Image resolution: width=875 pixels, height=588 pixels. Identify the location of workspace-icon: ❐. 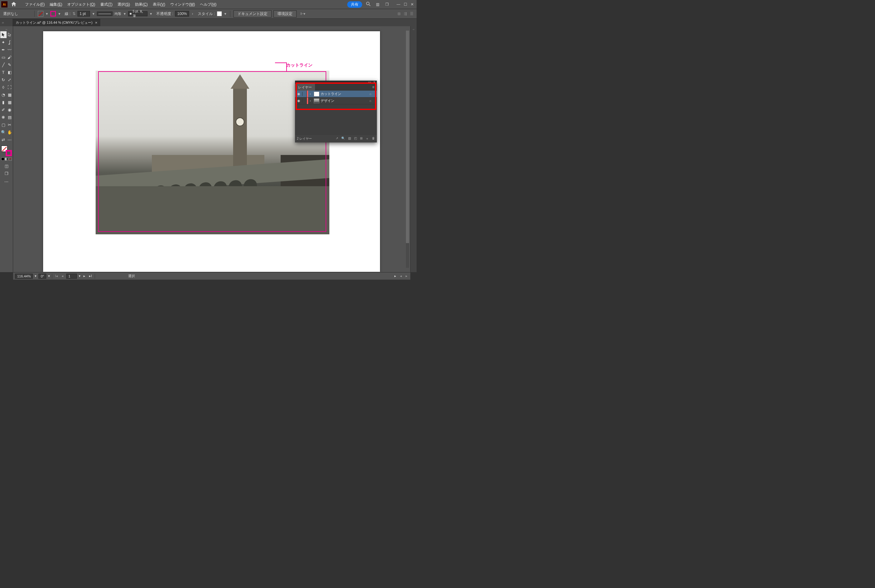
(387, 4).